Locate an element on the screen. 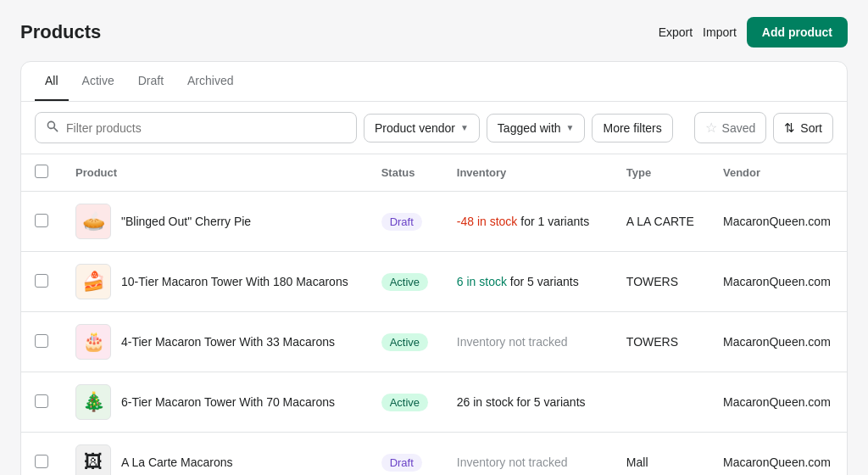 The width and height of the screenshot is (868, 475). inventory-value: -48 in stock is located at coordinates (487, 221).